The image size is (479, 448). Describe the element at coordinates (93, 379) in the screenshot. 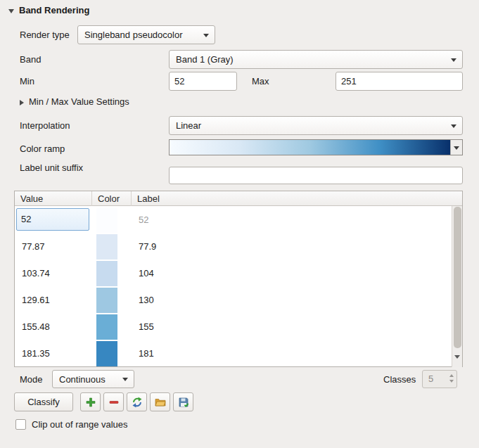

I see `mode-combo: Continuous` at that location.